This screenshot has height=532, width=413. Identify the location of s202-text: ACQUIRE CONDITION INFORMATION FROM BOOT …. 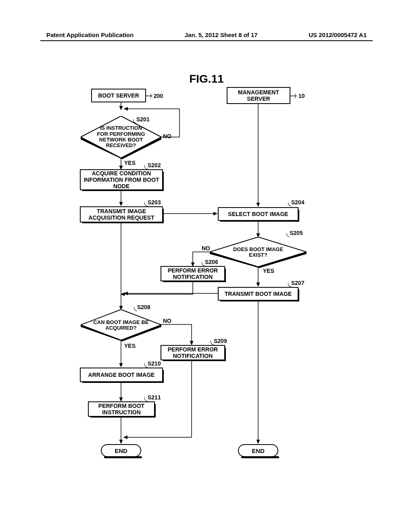
(121, 180).